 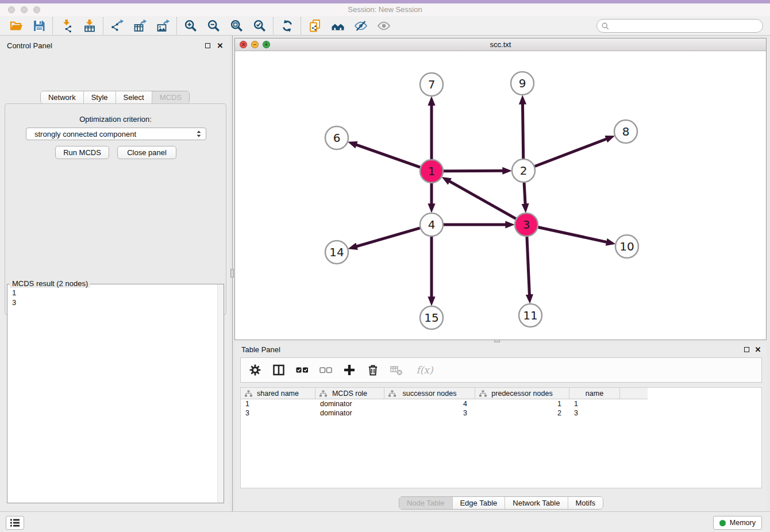 What do you see at coordinates (522, 404) in the screenshot?
I see `cell-predecessor-nodes: 1` at bounding box center [522, 404].